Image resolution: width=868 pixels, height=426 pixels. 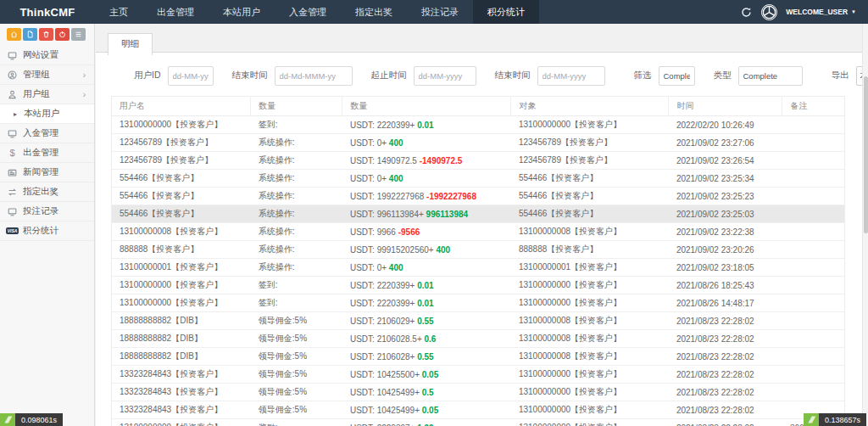 What do you see at coordinates (409, 233) in the screenshot?
I see `amount-delta: -9566` at bounding box center [409, 233].